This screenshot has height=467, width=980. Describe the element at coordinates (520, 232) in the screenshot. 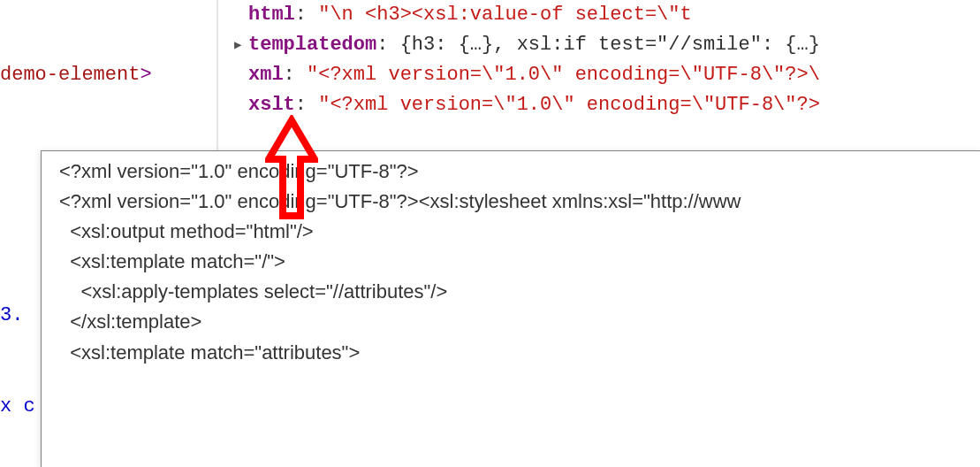

I see `tooltip-line: <xsl:output method="html"/>` at that location.